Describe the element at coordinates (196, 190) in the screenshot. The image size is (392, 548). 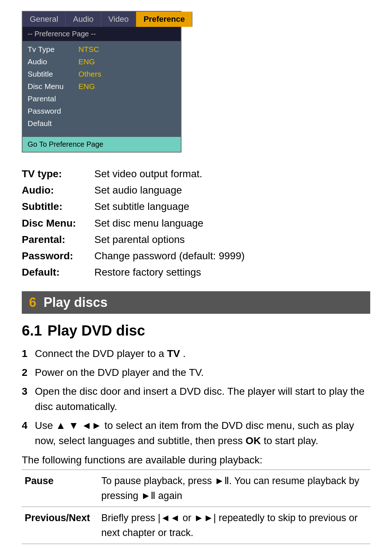
I see `pref-row-audio: Audio: Set audio language` at that location.